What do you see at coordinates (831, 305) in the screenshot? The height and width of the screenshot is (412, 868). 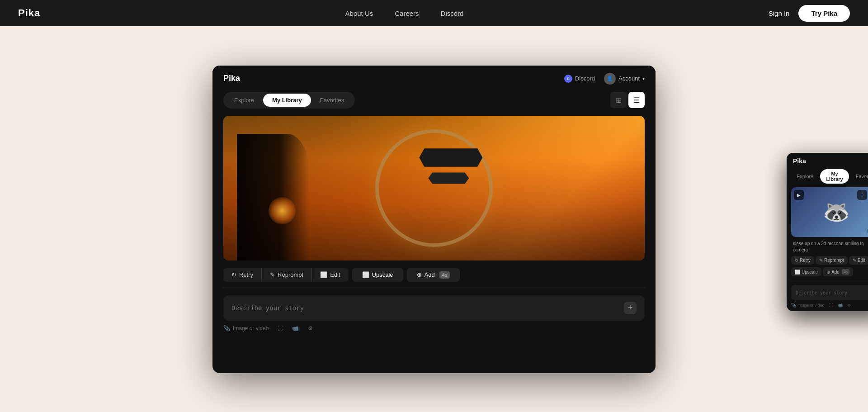 I see `mini-expand-icon: ⛶` at bounding box center [831, 305].